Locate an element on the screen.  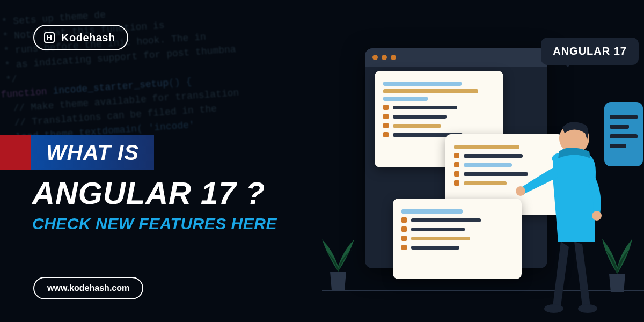
logo-icon is located at coordinates (49, 38).